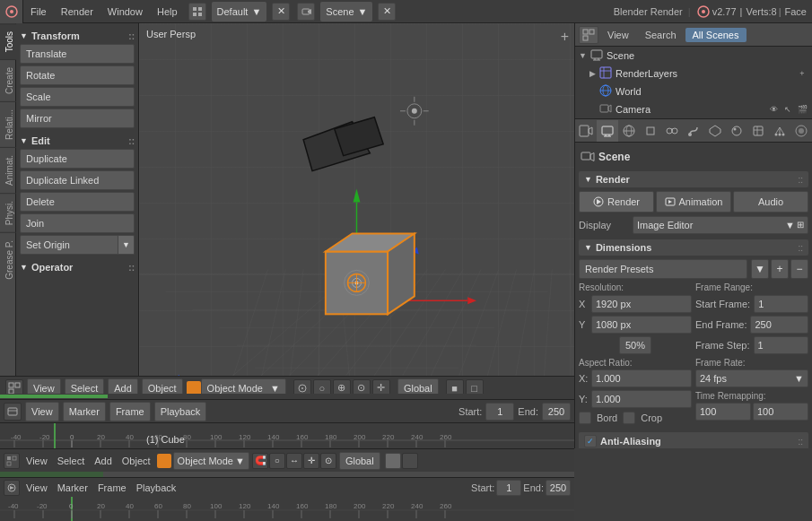  I want to click on display-view-icon: ⊞, so click(800, 225).